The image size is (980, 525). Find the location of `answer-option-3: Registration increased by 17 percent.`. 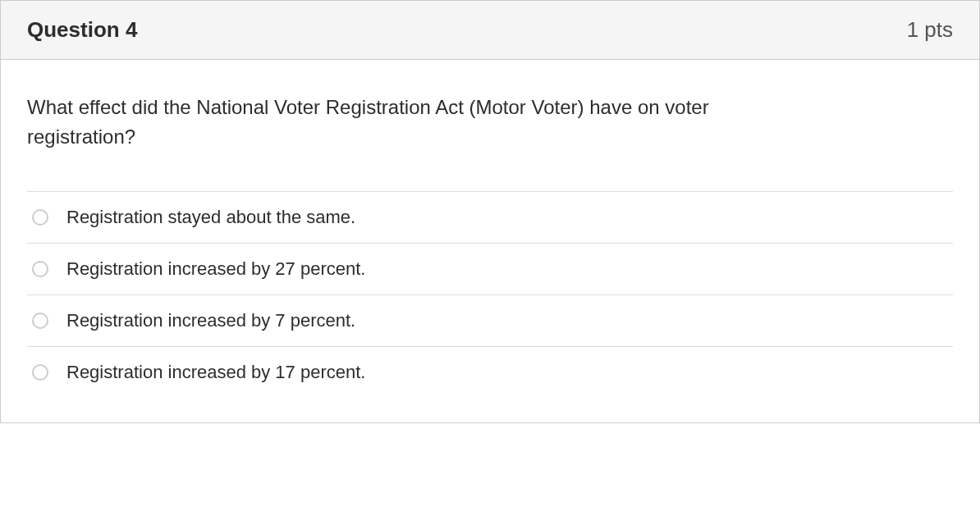

answer-option-3: Registration increased by 17 percent. is located at coordinates (490, 372).